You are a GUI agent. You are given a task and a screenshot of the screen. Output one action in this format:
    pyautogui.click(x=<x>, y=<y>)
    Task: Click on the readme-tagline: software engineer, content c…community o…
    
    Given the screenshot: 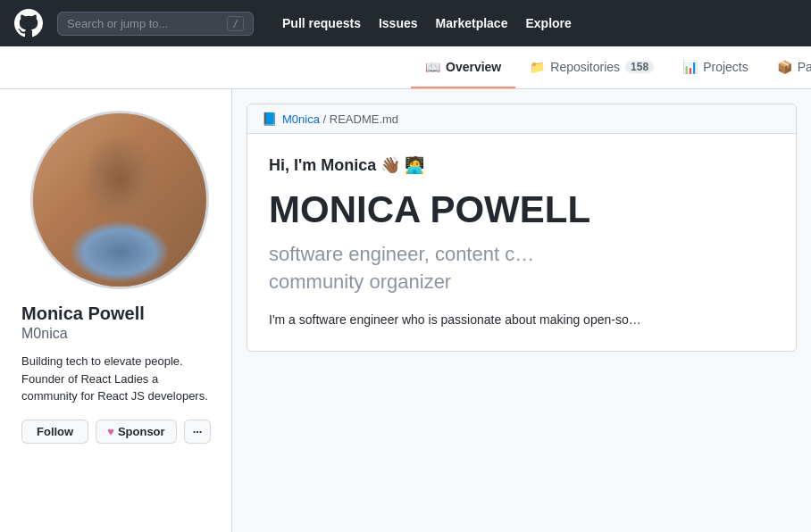 What is the action you would take?
    pyautogui.click(x=522, y=269)
    